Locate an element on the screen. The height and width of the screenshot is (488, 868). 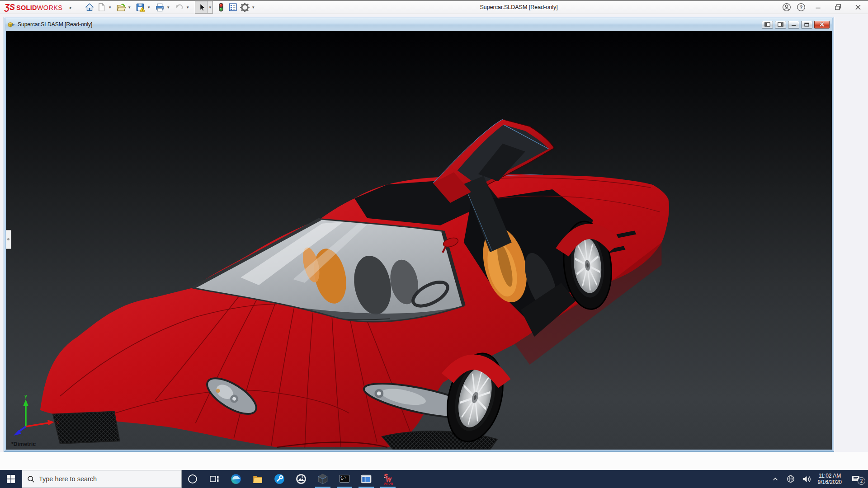
app-background-strip is located at coordinates (434, 461).